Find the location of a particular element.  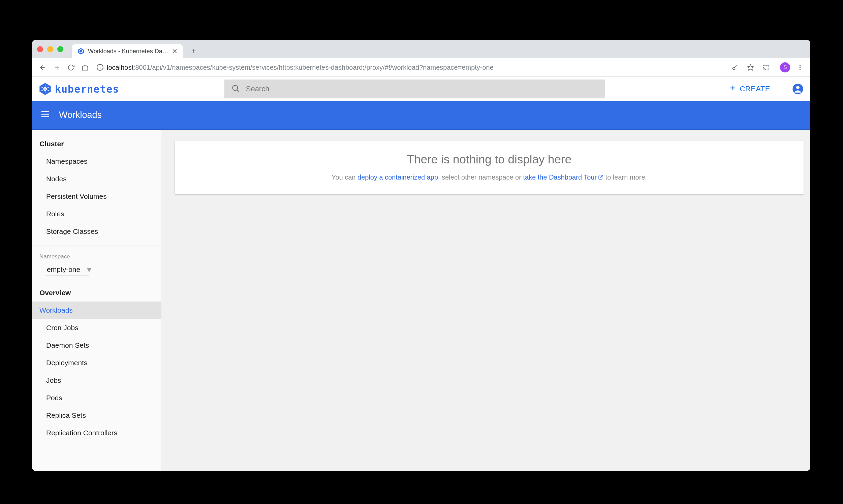

divider is located at coordinates (783, 89).